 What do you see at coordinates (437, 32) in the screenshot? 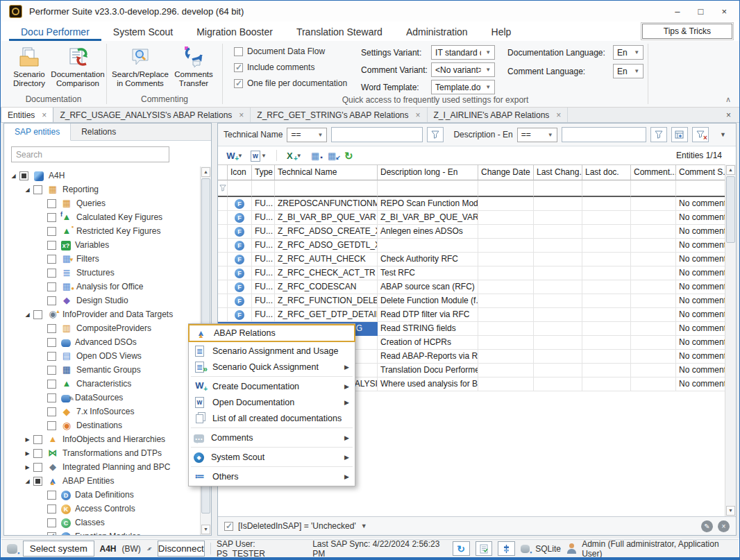
I see `ribbon-tab-administration: Administration` at bounding box center [437, 32].